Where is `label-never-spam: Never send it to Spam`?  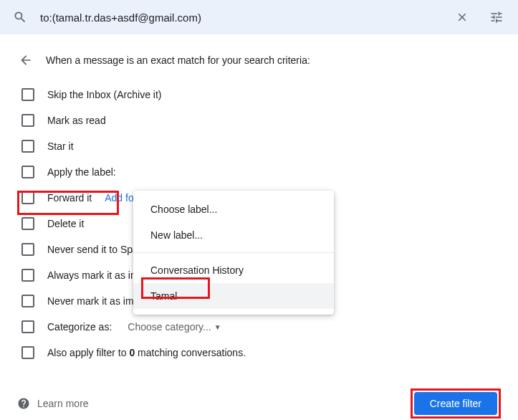
label-never-spam: Never send it to Spam is located at coordinates (97, 249).